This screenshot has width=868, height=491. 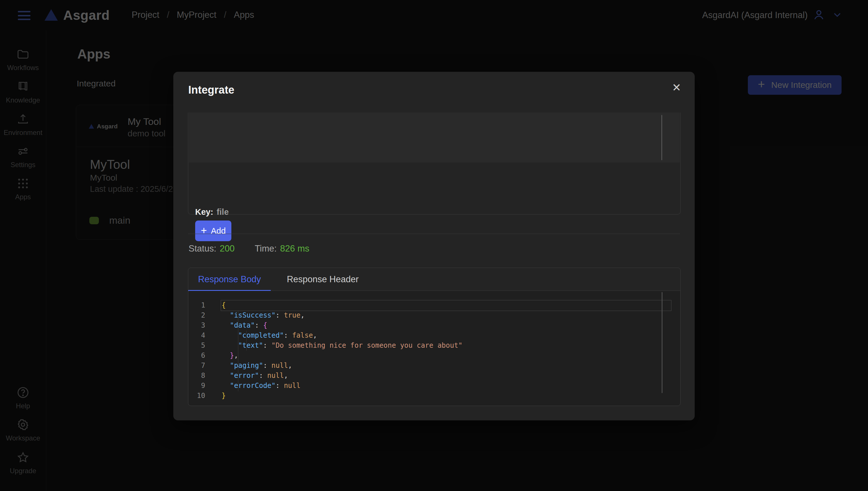 I want to click on divider, so click(x=434, y=234).